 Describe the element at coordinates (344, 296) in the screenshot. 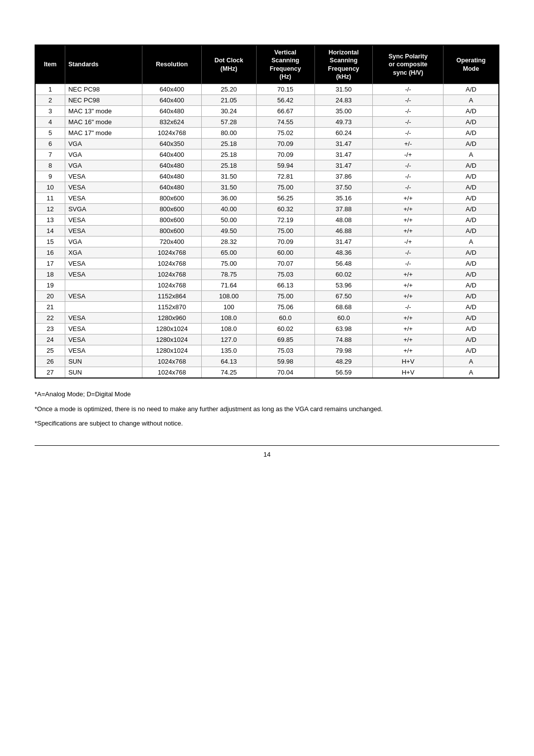

I see `cell-horizontal: 67.50` at that location.